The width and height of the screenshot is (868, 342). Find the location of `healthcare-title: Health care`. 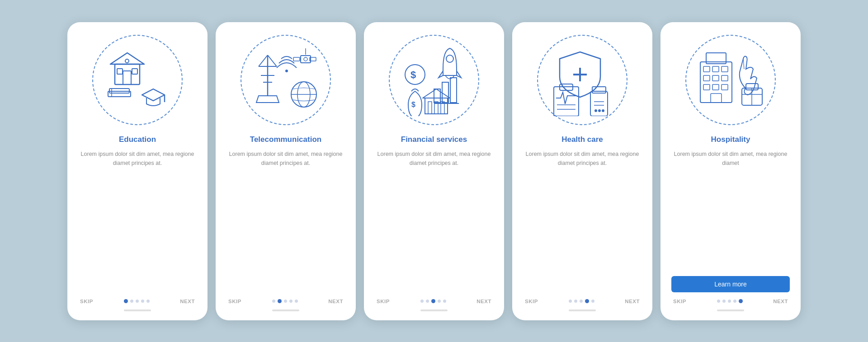

healthcare-title: Health care is located at coordinates (582, 140).